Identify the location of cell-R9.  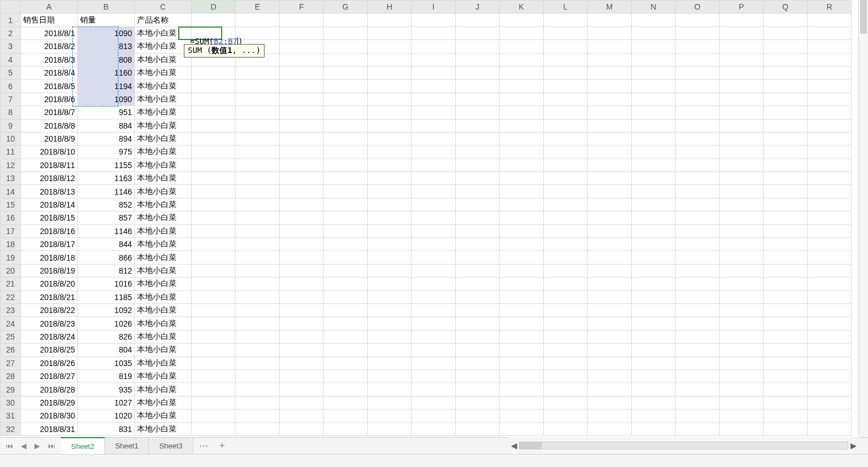
(830, 125).